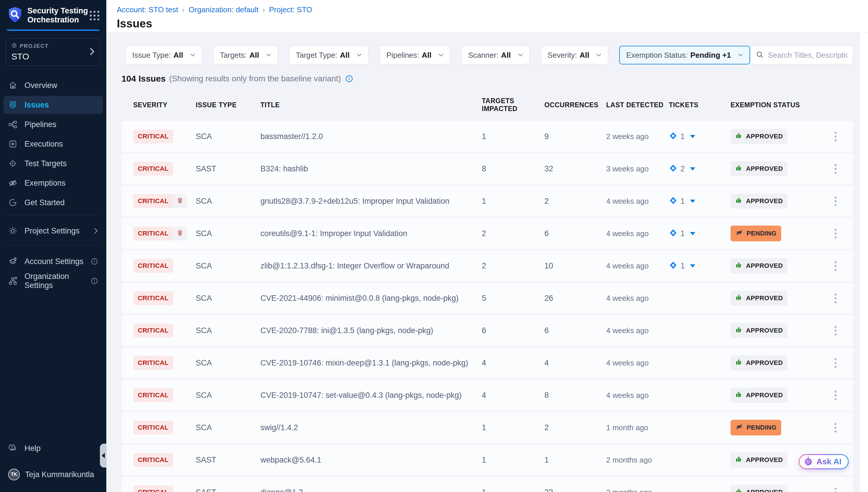 This screenshot has height=492, width=868. Describe the element at coordinates (53, 245) in the screenshot. I see `divider` at that location.